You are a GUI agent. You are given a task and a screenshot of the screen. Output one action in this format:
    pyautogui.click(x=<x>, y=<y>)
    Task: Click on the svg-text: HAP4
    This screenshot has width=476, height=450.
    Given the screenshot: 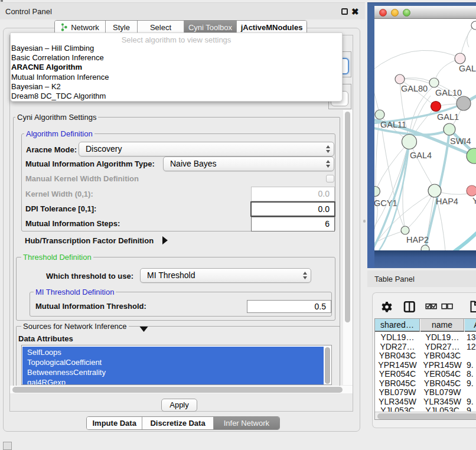 What is the action you would take?
    pyautogui.click(x=447, y=201)
    